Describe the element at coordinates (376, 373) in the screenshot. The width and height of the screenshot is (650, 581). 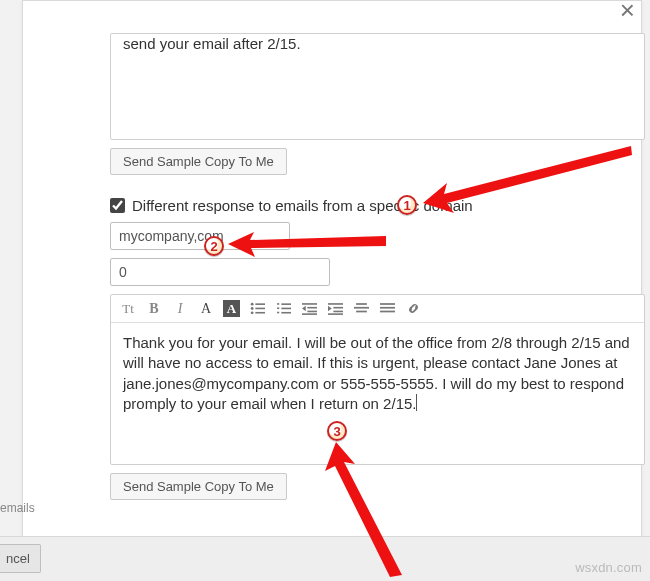
I see `large-editor-text: Thank you for your email. I will be out …` at that location.